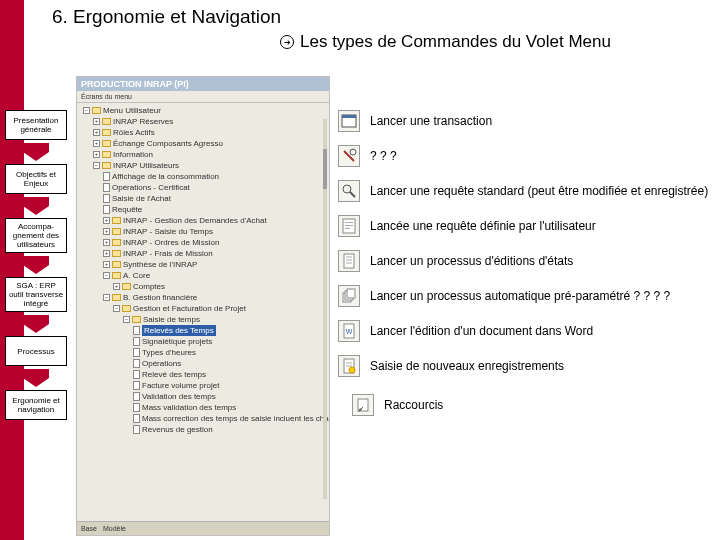 The width and height of the screenshot is (720, 540). Describe the element at coordinates (179, 396) in the screenshot. I see `tree-leaf: Validation des temps` at that location.